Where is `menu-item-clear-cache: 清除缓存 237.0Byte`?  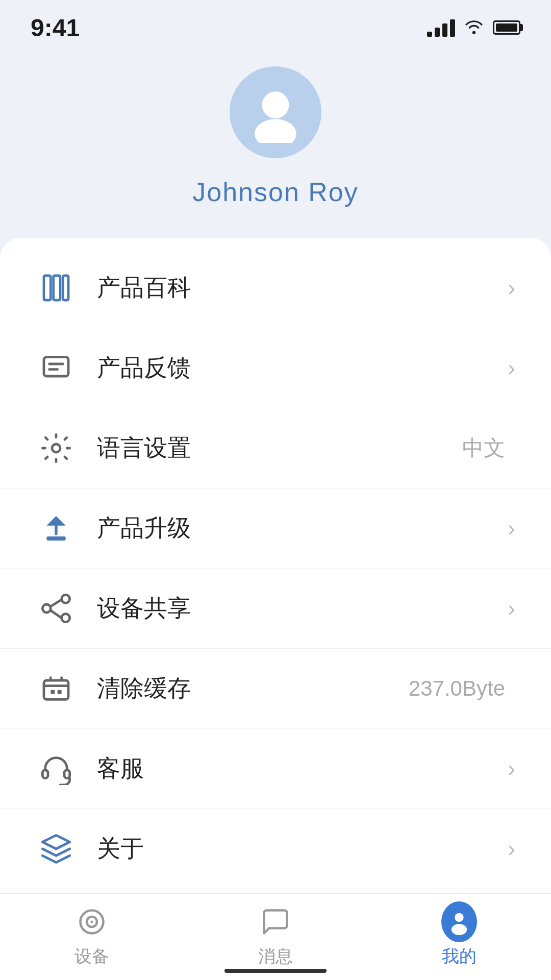
menu-item-clear-cache: 清除缓存 237.0Byte is located at coordinates (276, 689).